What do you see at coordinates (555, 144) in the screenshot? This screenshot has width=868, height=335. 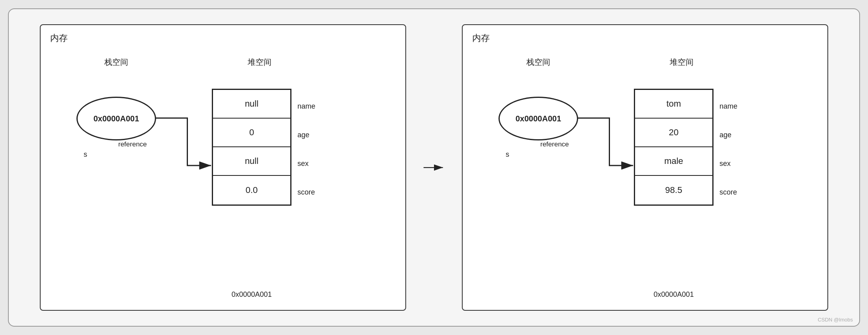 I see `right-reference-label: reference` at bounding box center [555, 144].